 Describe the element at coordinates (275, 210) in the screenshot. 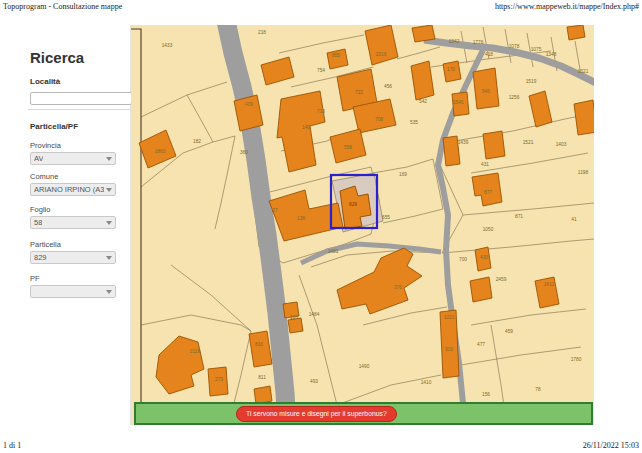

I see `parcel-number-label: 27` at that location.